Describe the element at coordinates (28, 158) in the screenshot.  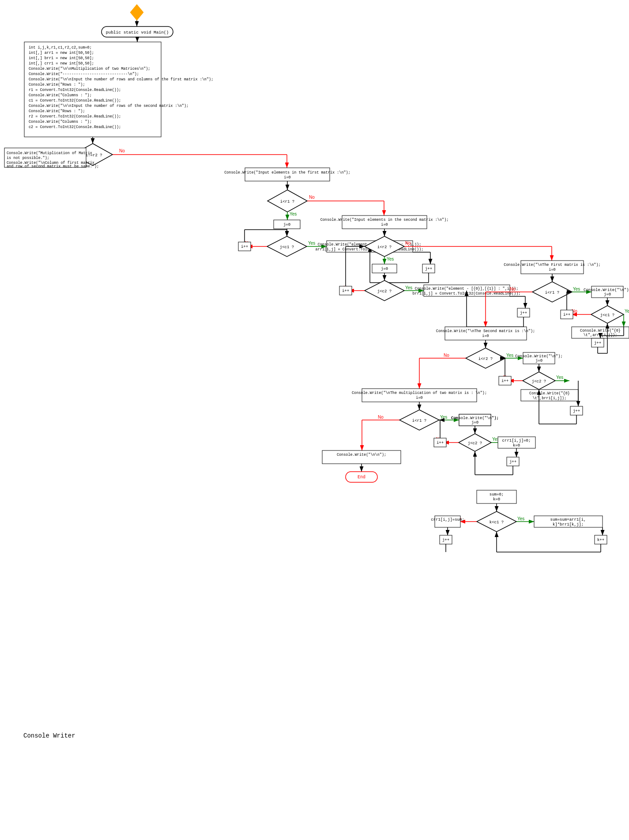
I see `svg-text: is not possible.");` at that location.